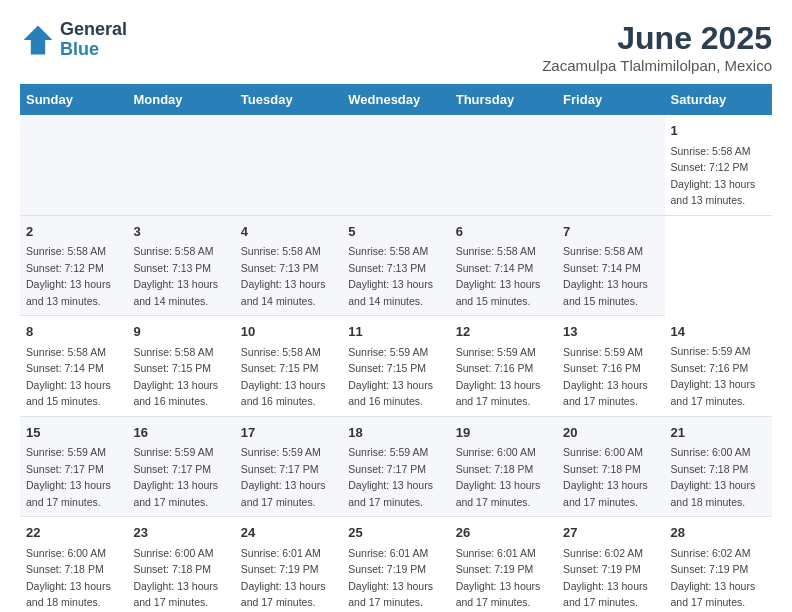 This screenshot has height=612, width=792. Describe the element at coordinates (610, 433) in the screenshot. I see `day-number: 20` at that location.